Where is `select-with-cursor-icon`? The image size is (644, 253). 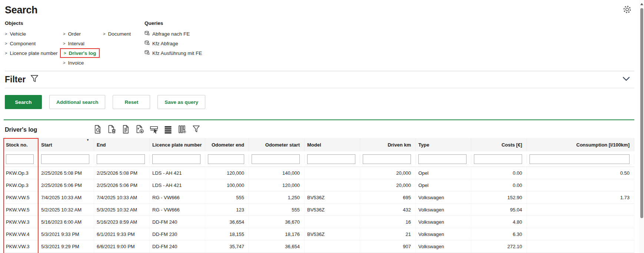
select-with-cursor-icon is located at coordinates (154, 130).